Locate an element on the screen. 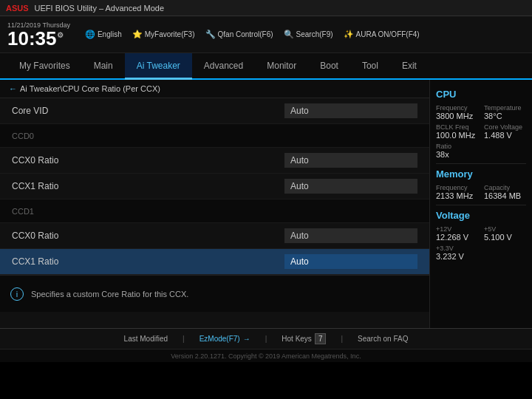  sep3: | is located at coordinates (341, 338).